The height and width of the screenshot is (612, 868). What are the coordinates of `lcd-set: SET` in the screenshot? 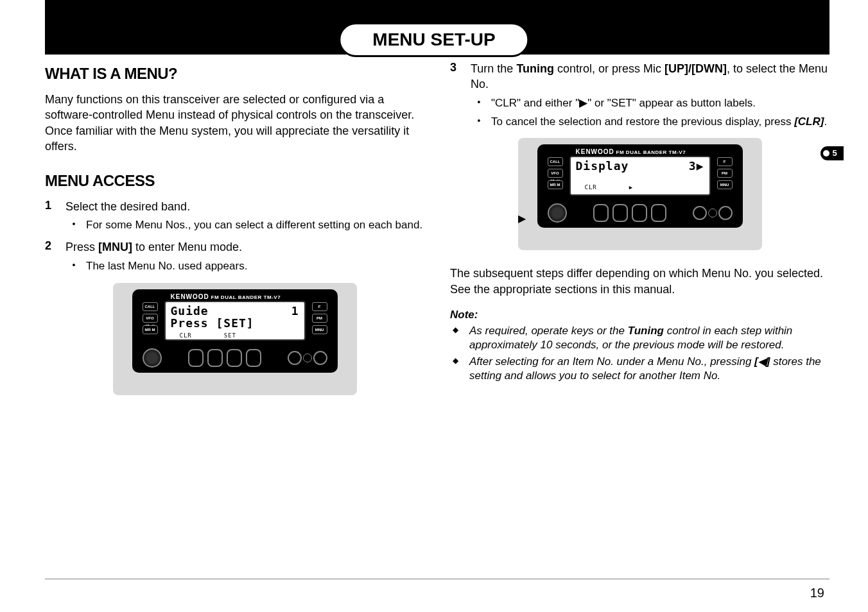 It's located at (230, 336).